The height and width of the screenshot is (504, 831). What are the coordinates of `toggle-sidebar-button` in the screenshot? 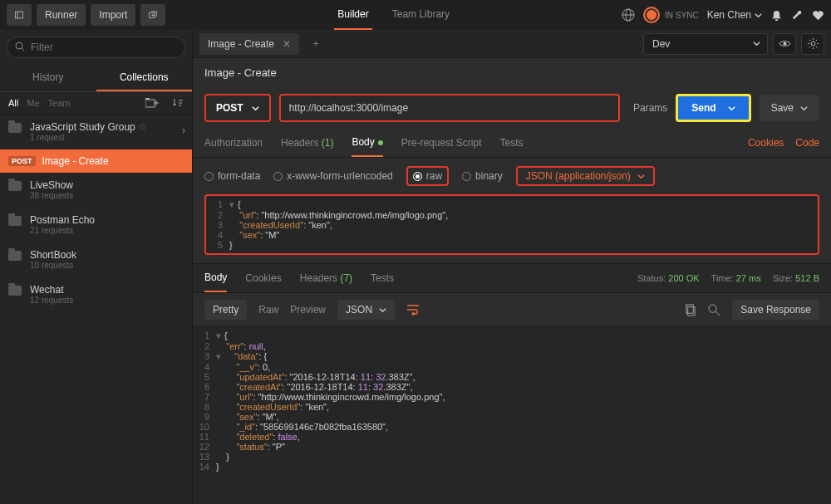 It's located at (19, 15).